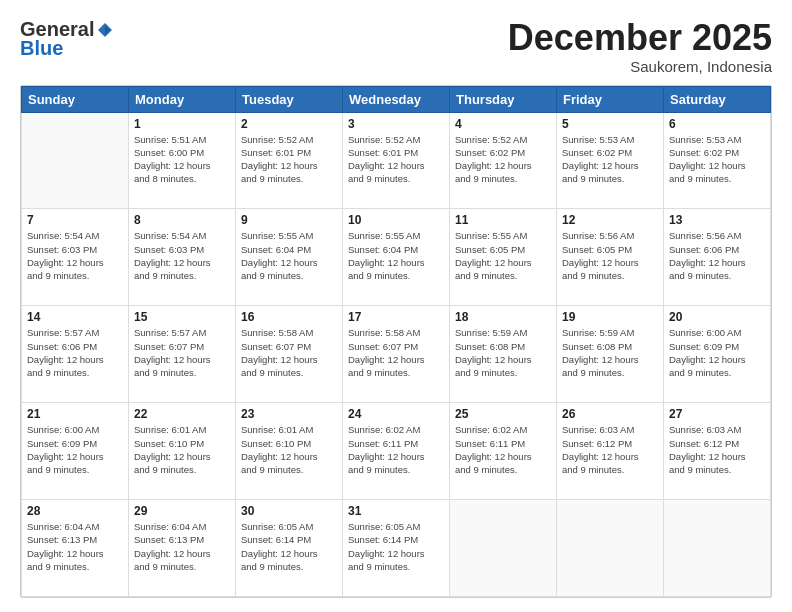  What do you see at coordinates (290, 160) in the screenshot?
I see `day-cell: 2Sunrise: 5:52 AM Sunset: 6:01 PM Daylig…` at bounding box center [290, 160].